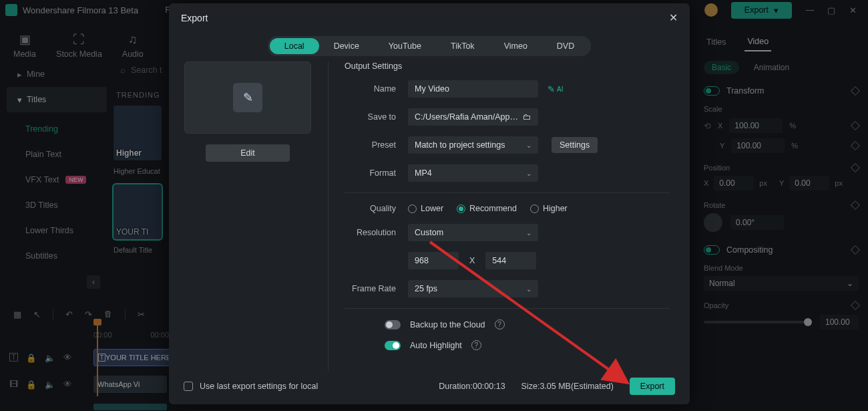  Describe the element at coordinates (473, 145) in the screenshot. I see `preset-select: Match to project settings⌄` at that location.